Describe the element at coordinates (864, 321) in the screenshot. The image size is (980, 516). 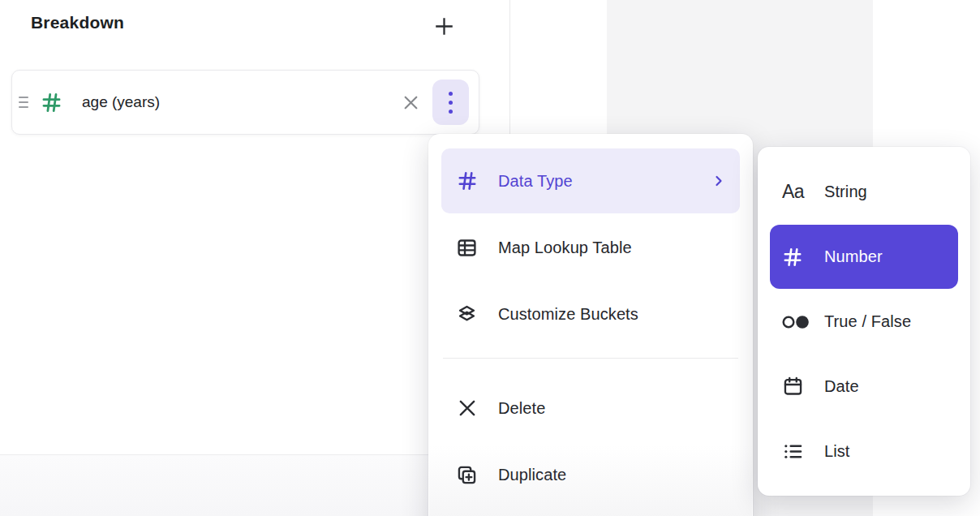
I see `submenu-item-true-false: True / False` at that location.